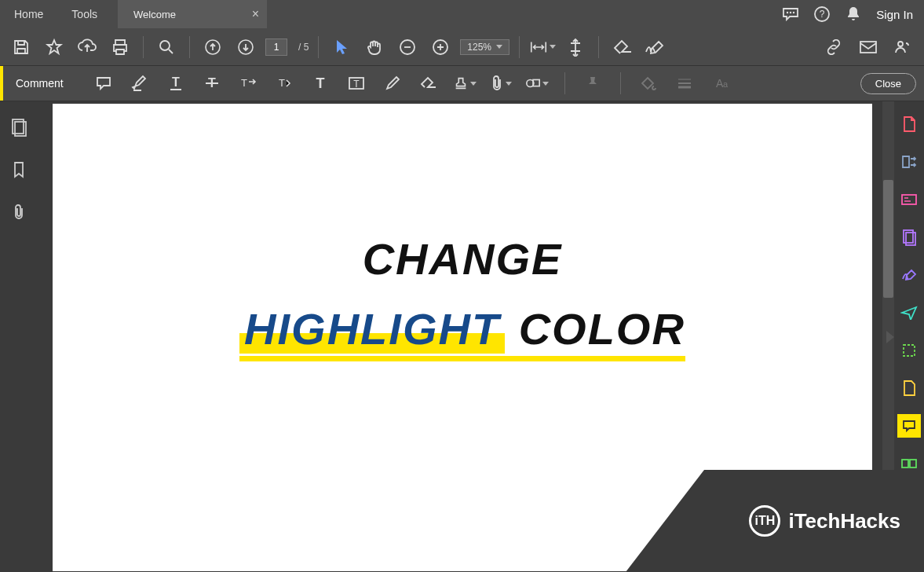 This screenshot has width=924, height=572. Describe the element at coordinates (374, 47) in the screenshot. I see `hand-tool-icon` at that location.